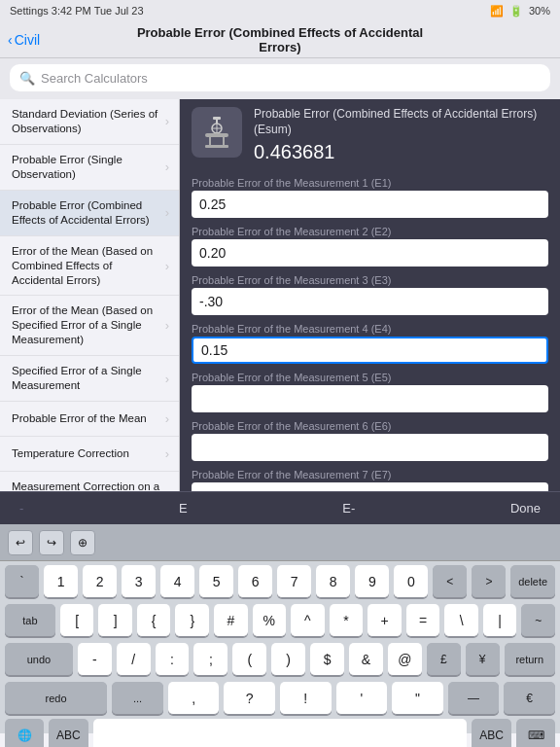  I want to click on page-title: Probable Error (Combined Effects of Acci…, so click(280, 40).